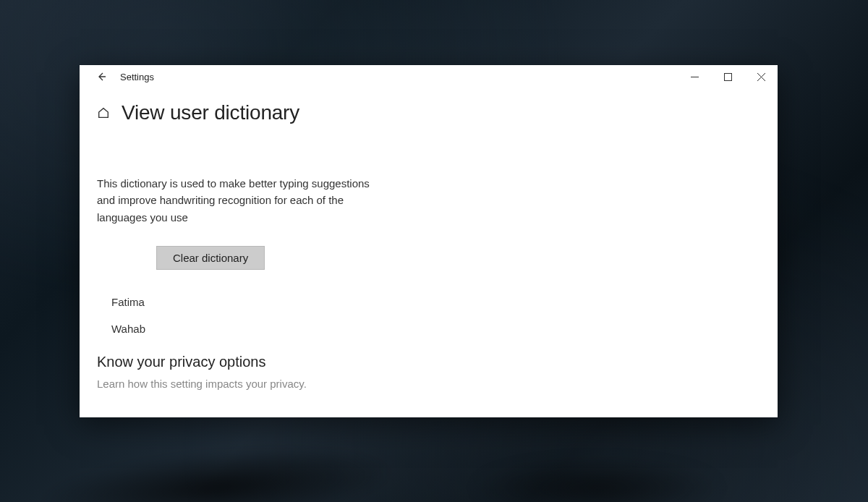 This screenshot has width=868, height=502. Describe the element at coordinates (435, 328) in the screenshot. I see `list-item: Wahab` at that location.